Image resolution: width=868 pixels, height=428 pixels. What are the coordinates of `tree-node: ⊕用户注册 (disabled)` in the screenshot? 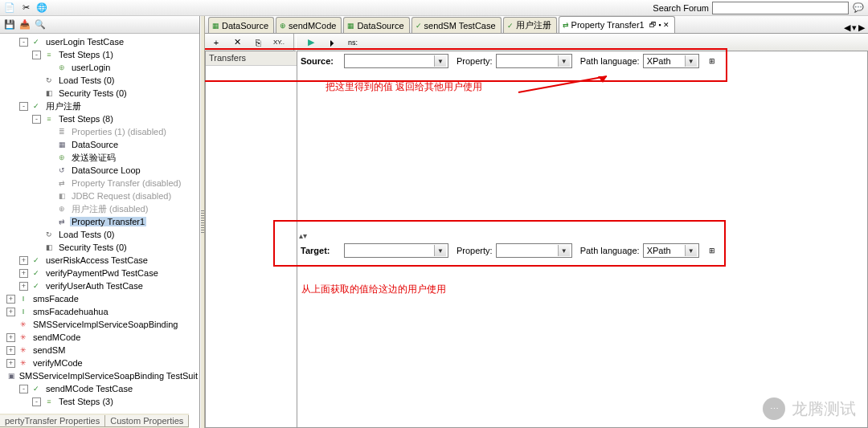 It's located at (100, 209).